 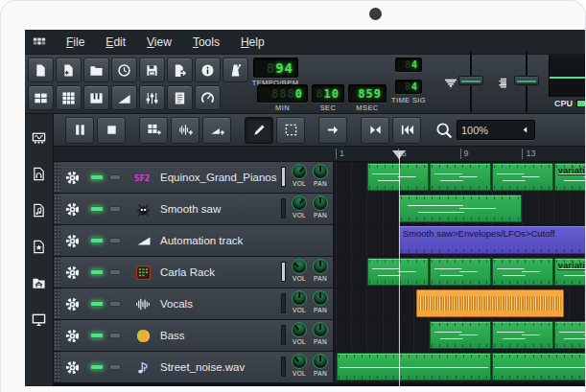 What do you see at coordinates (194, 241) in the screenshot?
I see `track-header: Automation track` at bounding box center [194, 241].